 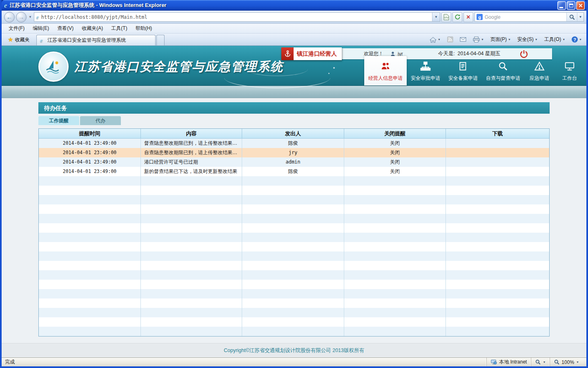 I want to click on decorative-dot, so click(x=329, y=74).